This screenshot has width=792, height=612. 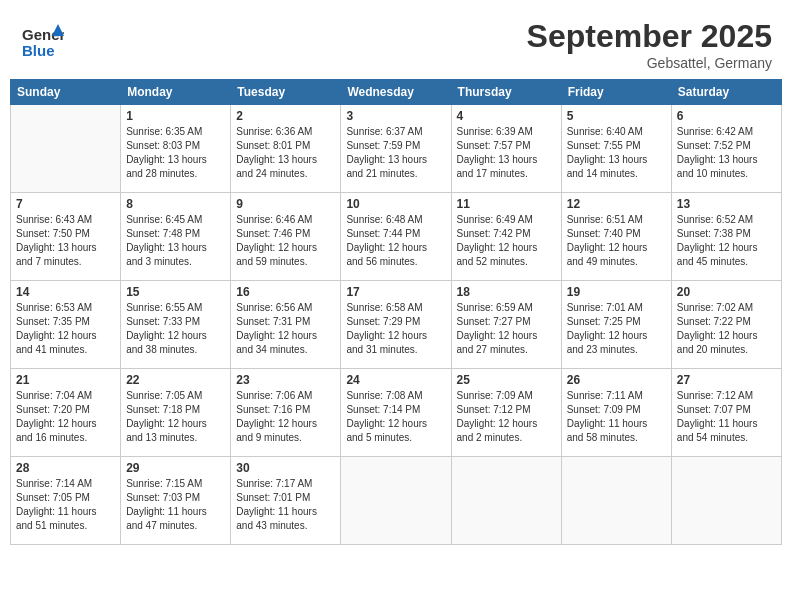 I want to click on calendar-cell: 29Sunrise: 7:15 AMSunset: 7:03 PMDayligh…, so click(x=176, y=501).